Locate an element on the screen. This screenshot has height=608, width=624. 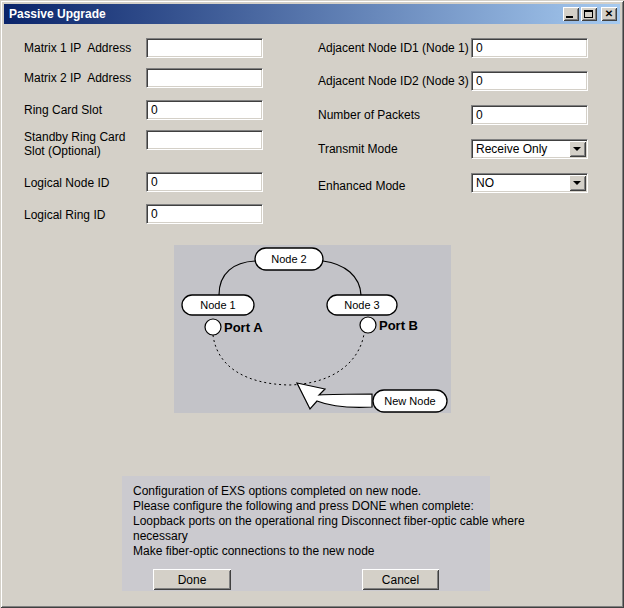
window-controls: ✕ is located at coordinates (590, 14).